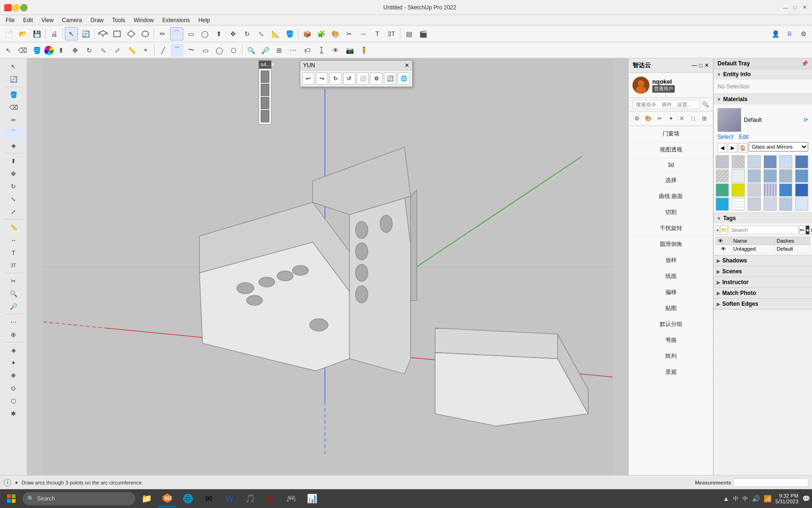 This screenshot has height=508, width=812. Describe the element at coordinates (163, 34) in the screenshot. I see `tool-line: ✏` at that location.